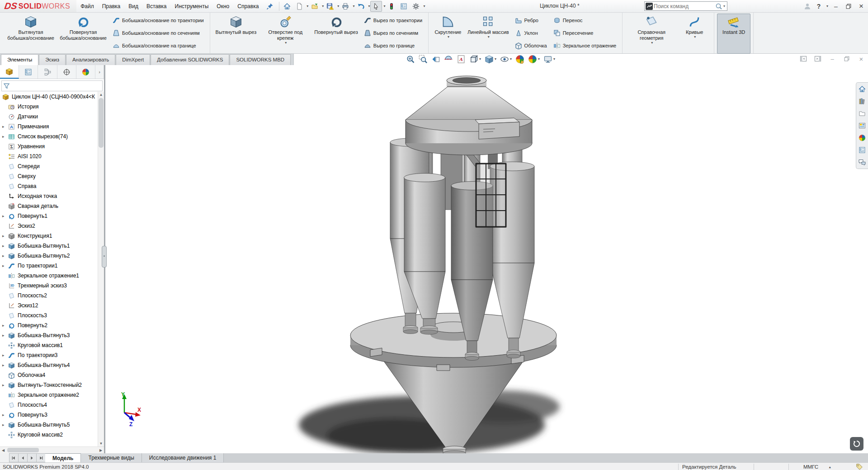 The width and height of the screenshot is (868, 470). What do you see at coordinates (90, 60) in the screenshot?
I see `tab-Анализировать: Анализировать` at bounding box center [90, 60].